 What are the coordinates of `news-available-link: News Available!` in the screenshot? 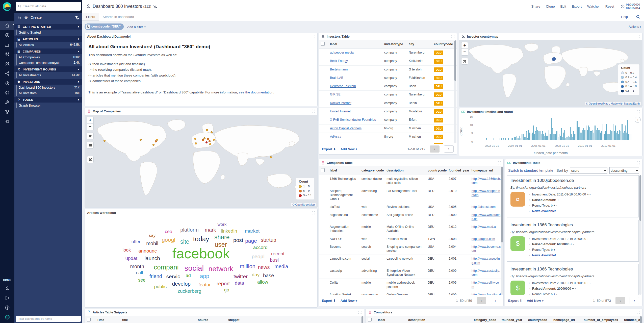 It's located at (559, 211).